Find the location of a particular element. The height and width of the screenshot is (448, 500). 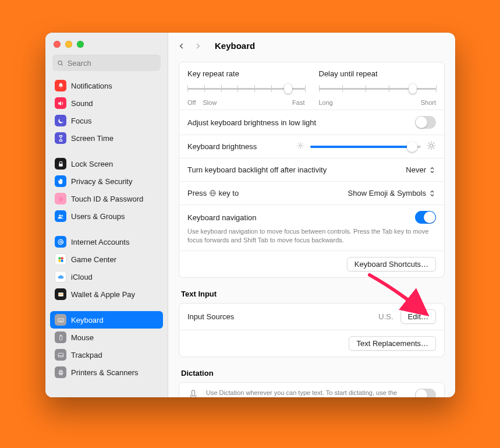

moon-icon is located at coordinates (61, 121).